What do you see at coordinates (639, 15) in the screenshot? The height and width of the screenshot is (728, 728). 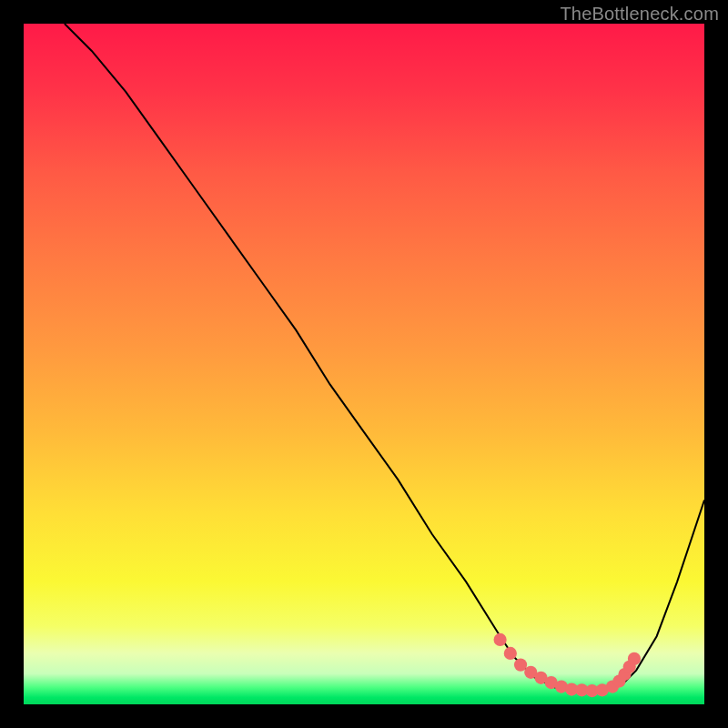 I see `watermark-text: TheBottleneck.com` at bounding box center [639, 15].